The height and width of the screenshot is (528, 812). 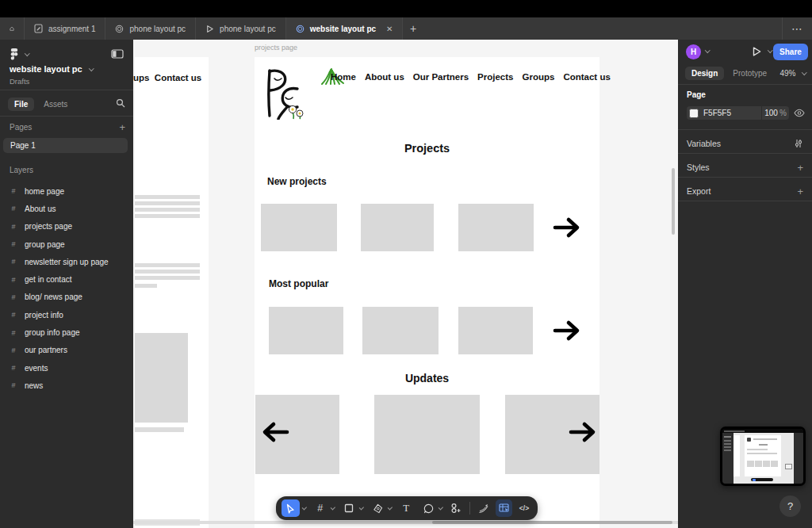 What do you see at coordinates (349, 508) in the screenshot?
I see `shape-tool-button` at bounding box center [349, 508].